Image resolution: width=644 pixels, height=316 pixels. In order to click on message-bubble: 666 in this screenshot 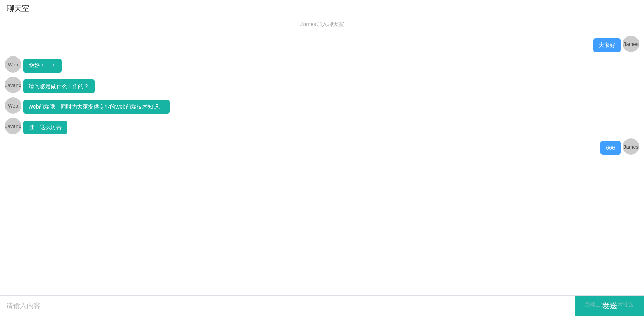, I will do `click(610, 148)`.